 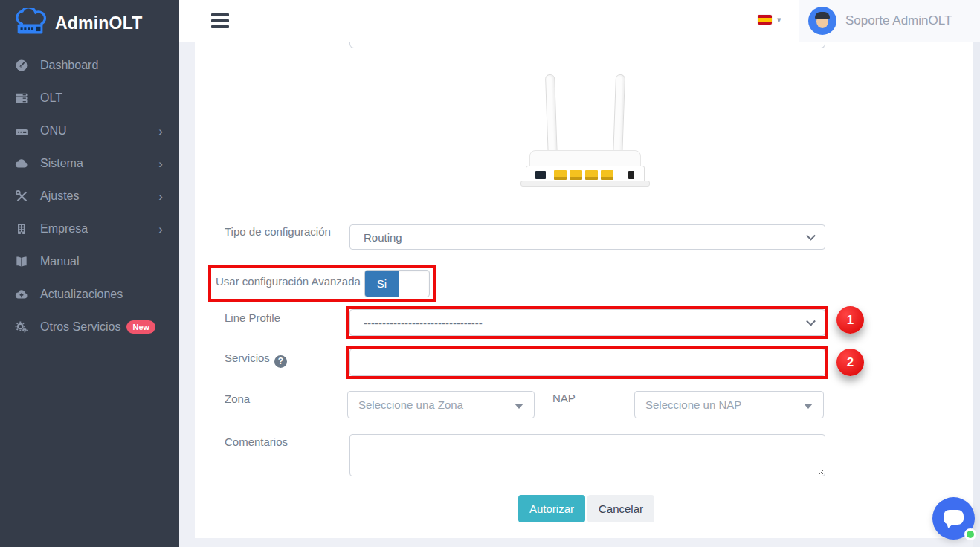 What do you see at coordinates (889, 21) in the screenshot?
I see `user-menu: Soporte AdminOLT` at bounding box center [889, 21].